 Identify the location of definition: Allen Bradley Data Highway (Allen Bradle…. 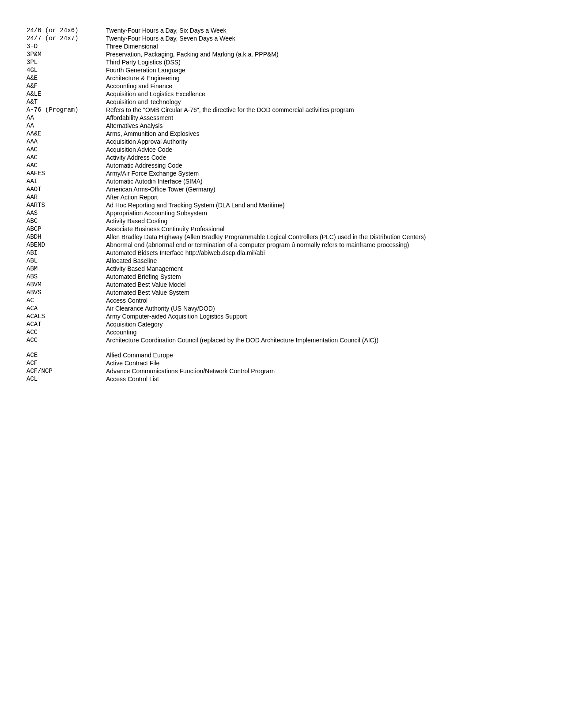
(321, 237).